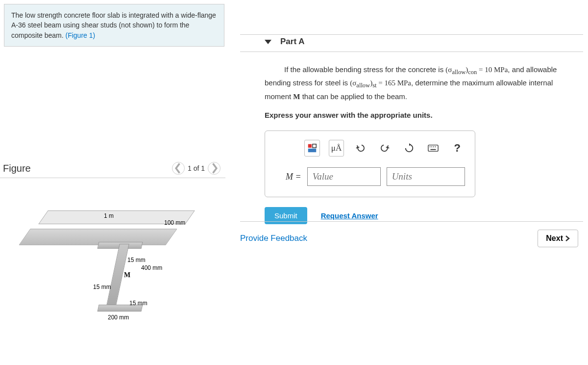 This screenshot has height=365, width=588. Describe the element at coordinates (365, 70) in the screenshot. I see `q-frag: If the allowable bending stress for the …` at that location.